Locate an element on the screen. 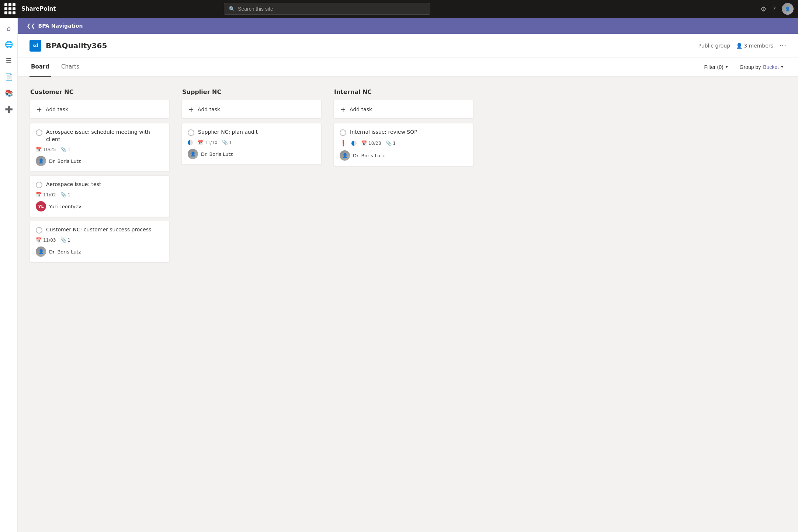 The width and height of the screenshot is (798, 532). library-icon: 📚 is located at coordinates (9, 93).